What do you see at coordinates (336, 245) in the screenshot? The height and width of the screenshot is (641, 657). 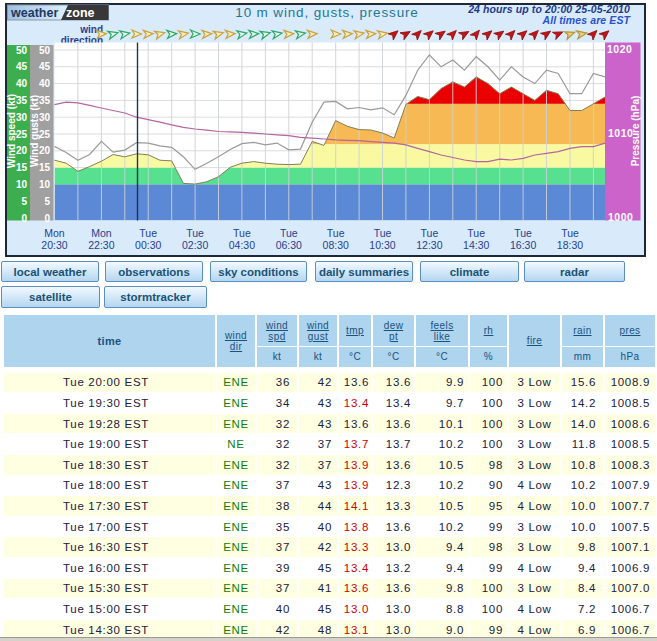 I see `svg-text: 08:30` at bounding box center [336, 245].